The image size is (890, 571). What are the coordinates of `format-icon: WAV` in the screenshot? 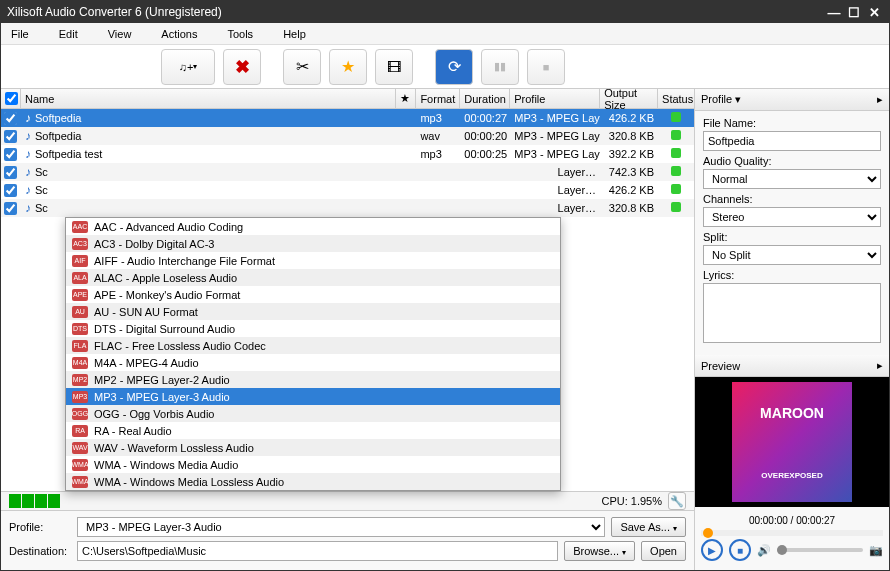 It's located at (80, 448).